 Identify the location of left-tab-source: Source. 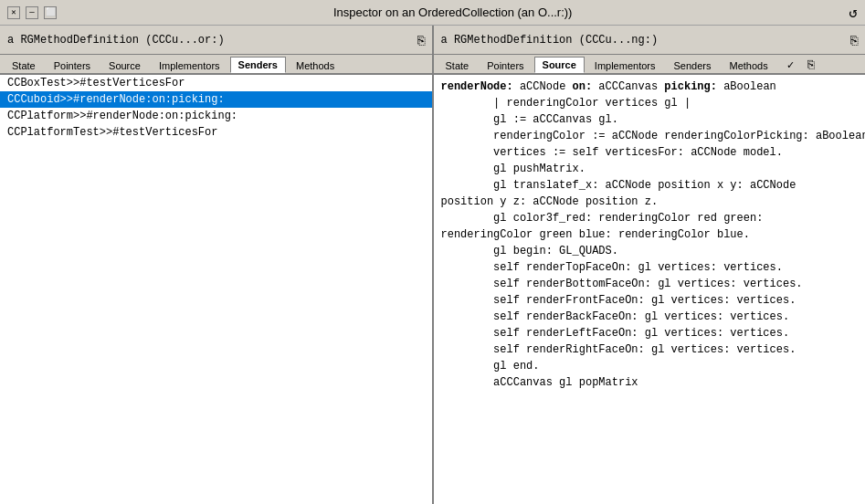
(124, 66).